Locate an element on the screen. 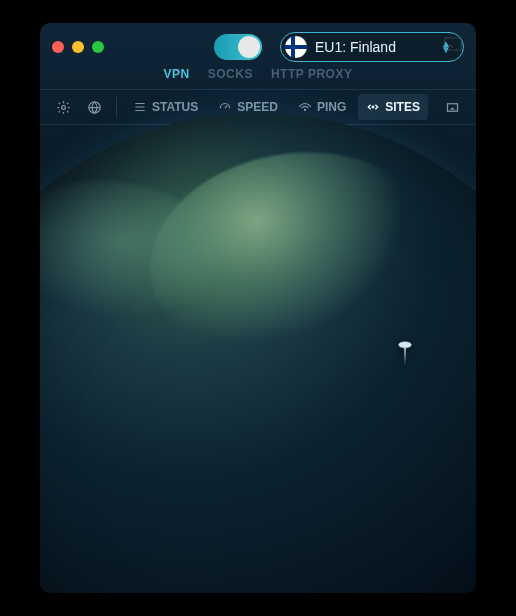  location-selector: EU1: Finland ▲▼ is located at coordinates (372, 47).